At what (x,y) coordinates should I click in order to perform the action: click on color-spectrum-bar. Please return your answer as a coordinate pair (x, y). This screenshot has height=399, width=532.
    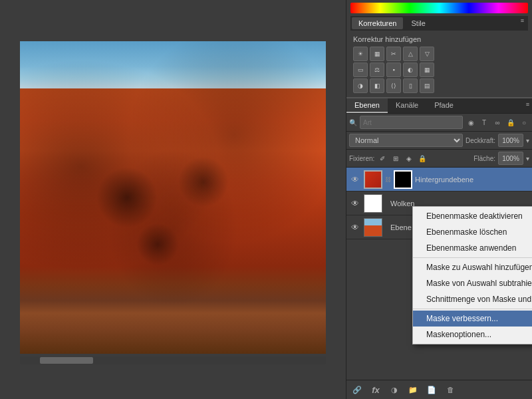
    Looking at the image, I should click on (439, 8).